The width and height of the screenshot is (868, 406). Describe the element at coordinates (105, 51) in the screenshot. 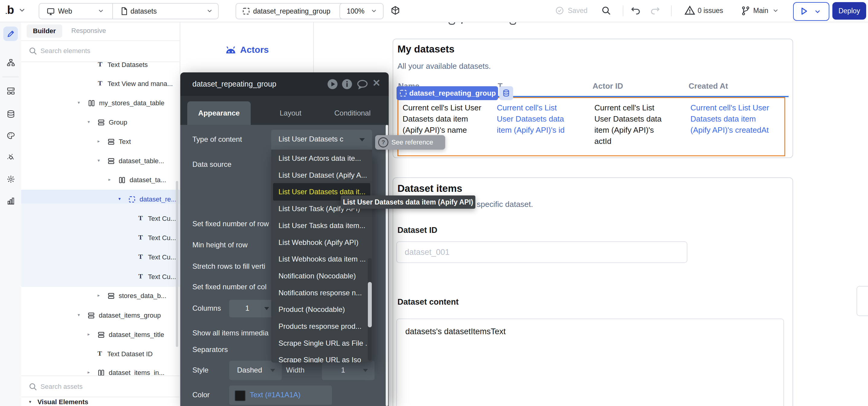

I see `search-elements-input` at that location.